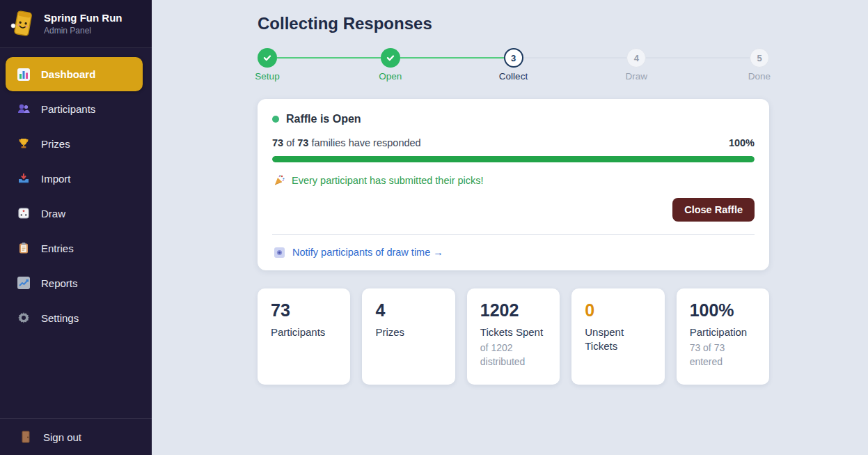 The width and height of the screenshot is (868, 455). Describe the element at coordinates (368, 252) in the screenshot. I see `notify-link-text: Notify participants of draw time →` at that location.